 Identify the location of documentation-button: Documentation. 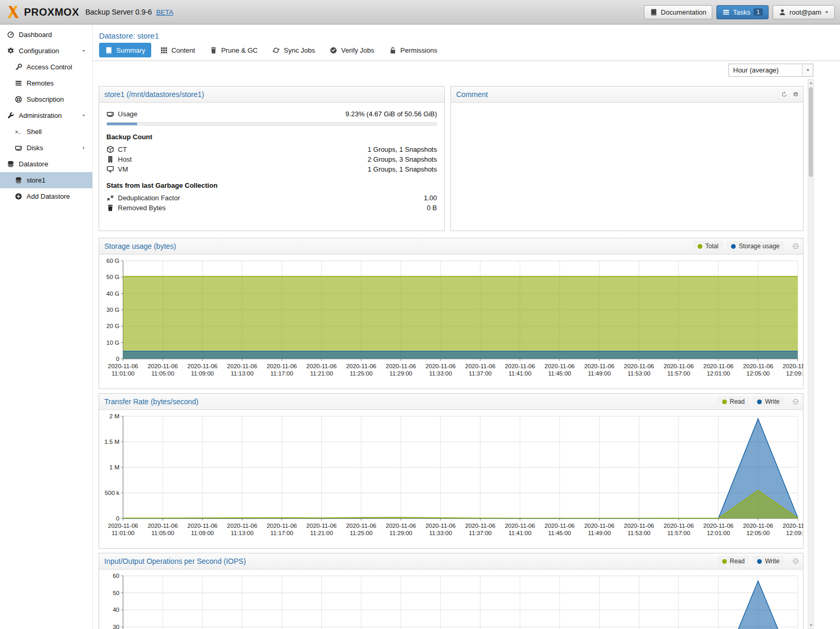
(678, 13).